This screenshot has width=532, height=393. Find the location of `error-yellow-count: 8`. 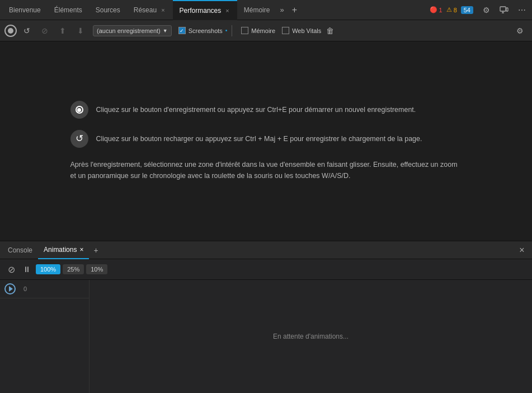

error-yellow-count: 8 is located at coordinates (455, 10).